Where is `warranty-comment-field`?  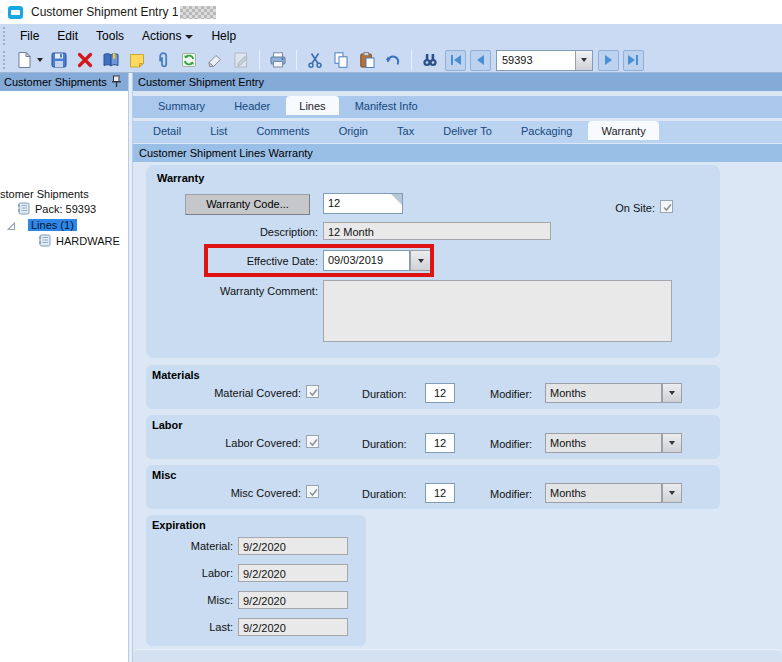
warranty-comment-field is located at coordinates (498, 311).